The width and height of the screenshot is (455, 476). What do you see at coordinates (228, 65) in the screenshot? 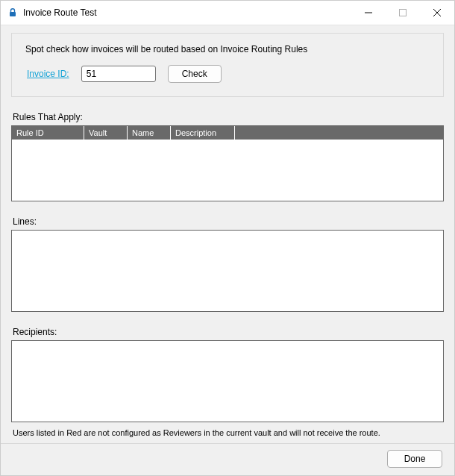
I see `spot-check-group: Spot check how invoices will be routed b…` at bounding box center [228, 65].